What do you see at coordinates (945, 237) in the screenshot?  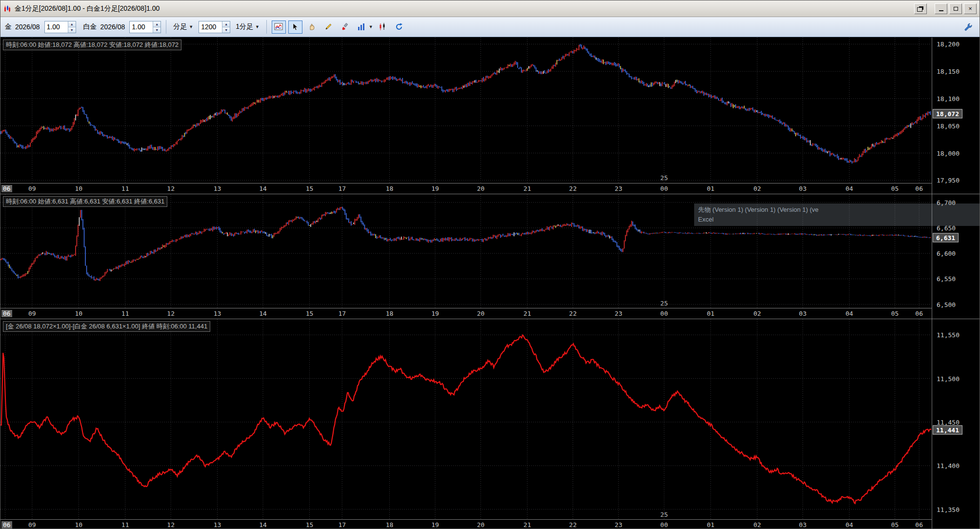 I see `last-price-badge: 6,631` at bounding box center [945, 237].